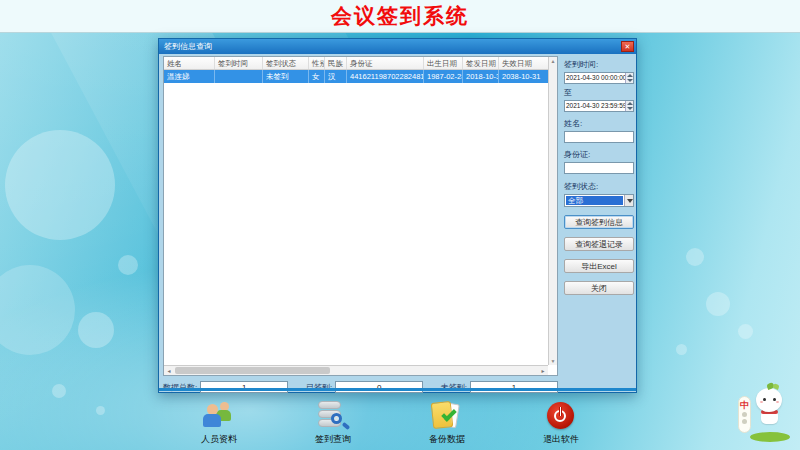 The height and width of the screenshot is (450, 800). Describe the element at coordinates (763, 415) in the screenshot. I see `mascot: 中` at that location.